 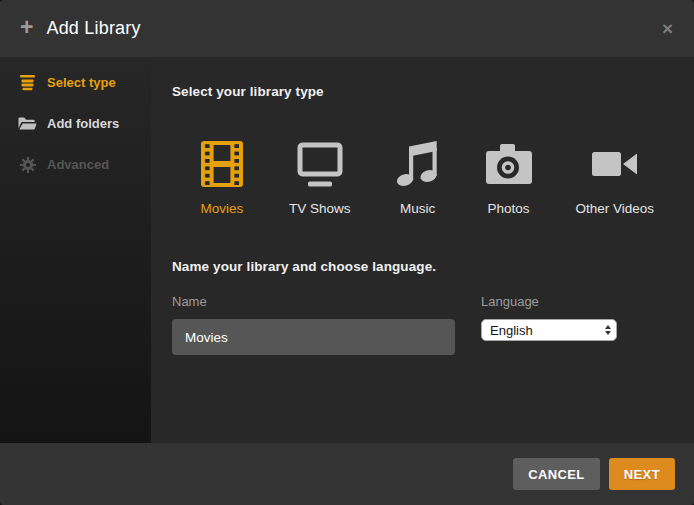 I want to click on name-language-form: Name Language English, so click(x=421, y=324).